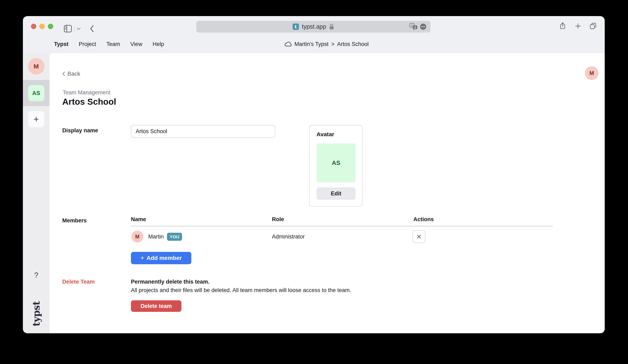 The width and height of the screenshot is (628, 364). What do you see at coordinates (92, 29) in the screenshot?
I see `back-navigation-icon` at bounding box center [92, 29].